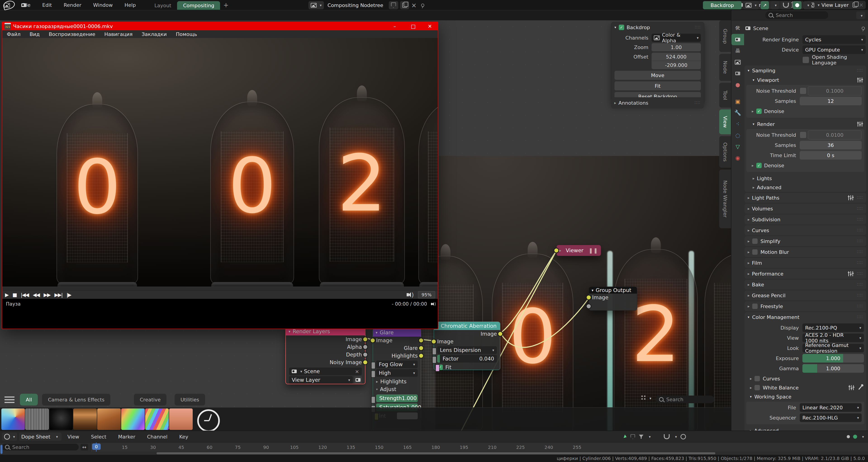 The height and width of the screenshot is (462, 868). Describe the element at coordinates (395, 26) in the screenshot. I see `minimize-button: –` at that location.